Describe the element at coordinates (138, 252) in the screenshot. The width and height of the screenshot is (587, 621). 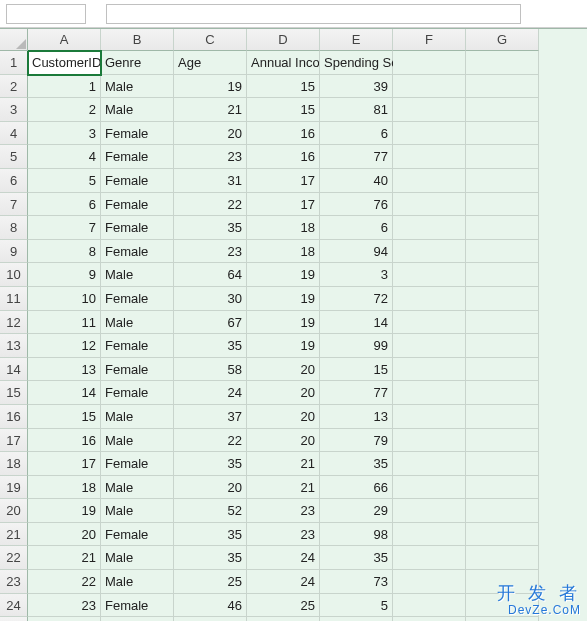
I see `cell-B9: Female` at that location.